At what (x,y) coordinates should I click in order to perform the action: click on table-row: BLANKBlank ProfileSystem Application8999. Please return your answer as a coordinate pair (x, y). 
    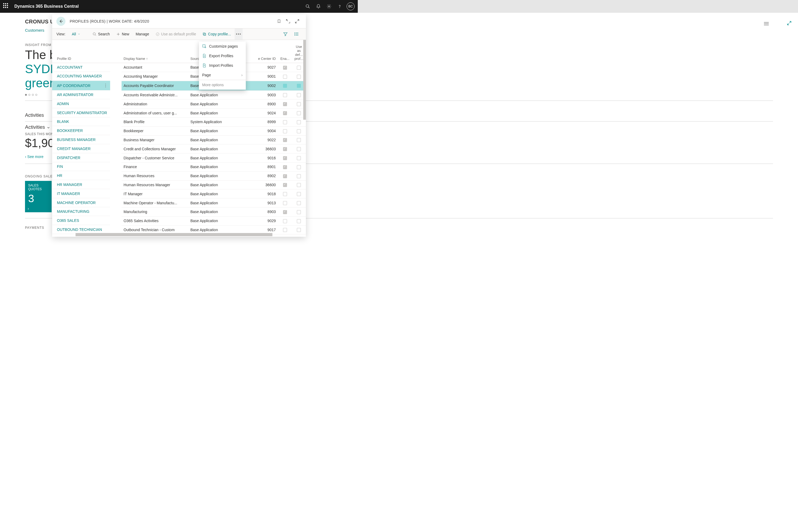
    Looking at the image, I should click on (179, 122).